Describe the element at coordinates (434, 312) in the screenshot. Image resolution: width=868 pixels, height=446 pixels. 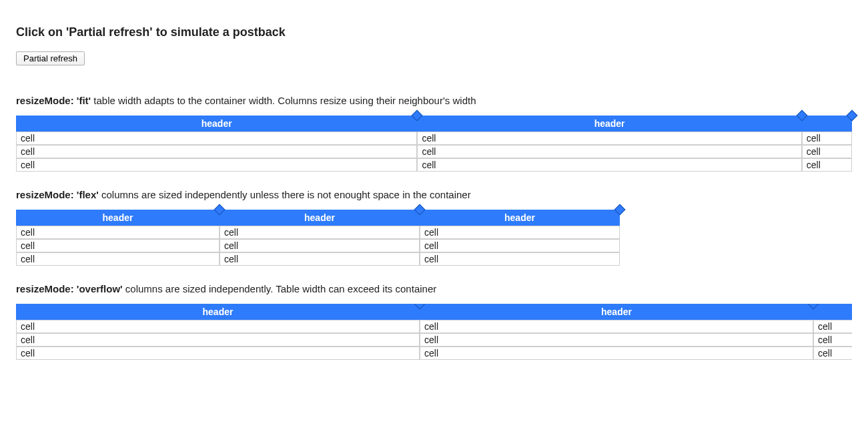
I see `table-overflow-header-row: header header` at that location.